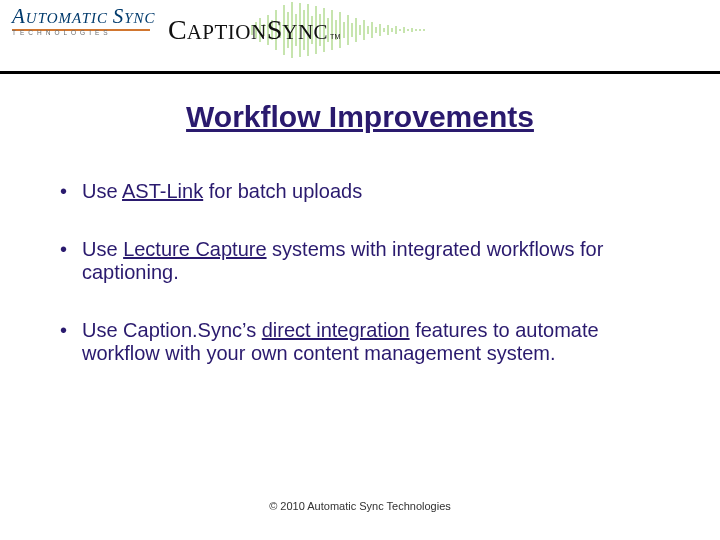 The height and width of the screenshot is (540, 720). What do you see at coordinates (360, 37) in the screenshot?
I see `slide-header: AUTOMATIC SYNC TECHNOLOGIES` at bounding box center [360, 37].